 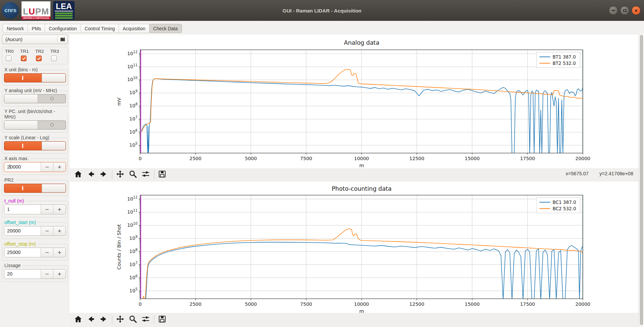 I want to click on tab-control-timing: Control Timing, so click(x=100, y=28).